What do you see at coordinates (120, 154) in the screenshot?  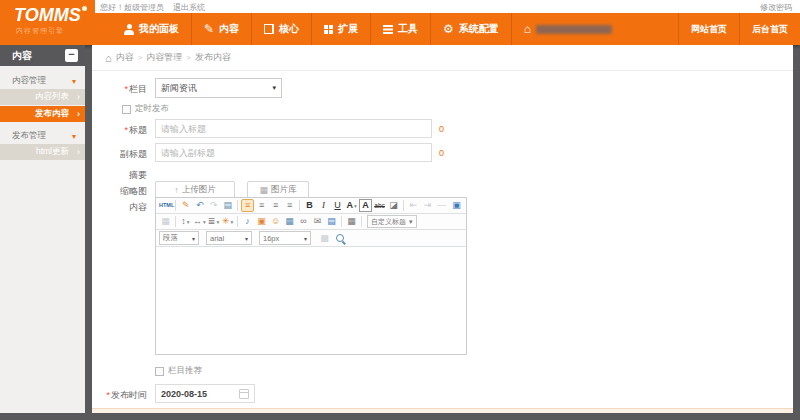 I see `subtitle-label: 副标题` at bounding box center [120, 154].